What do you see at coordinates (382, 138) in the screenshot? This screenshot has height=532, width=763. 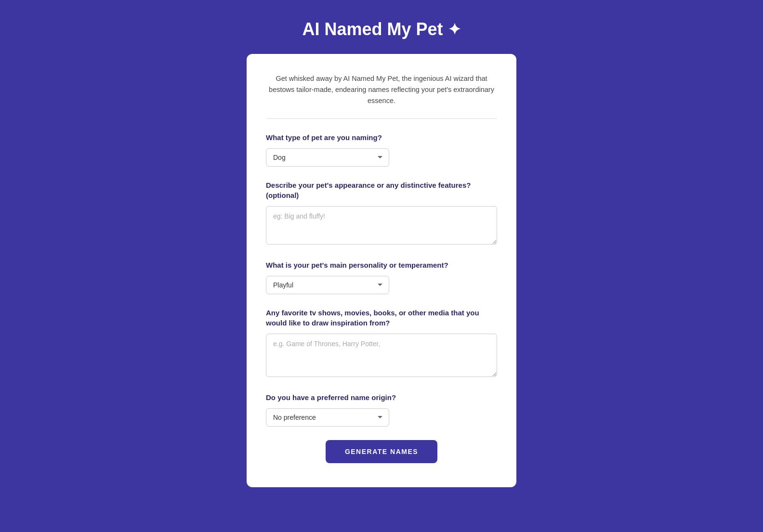 I see `pet-type-label: What type of pet are you naming?` at bounding box center [382, 138].